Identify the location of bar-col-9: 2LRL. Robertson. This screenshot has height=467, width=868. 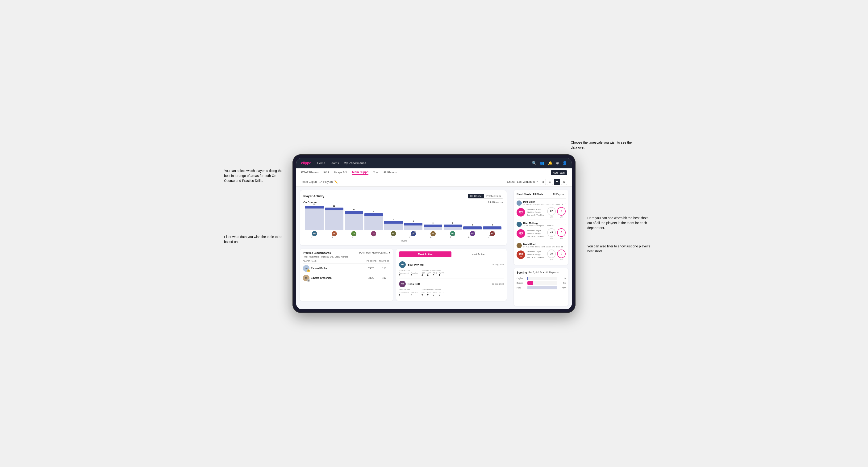
(492, 231).